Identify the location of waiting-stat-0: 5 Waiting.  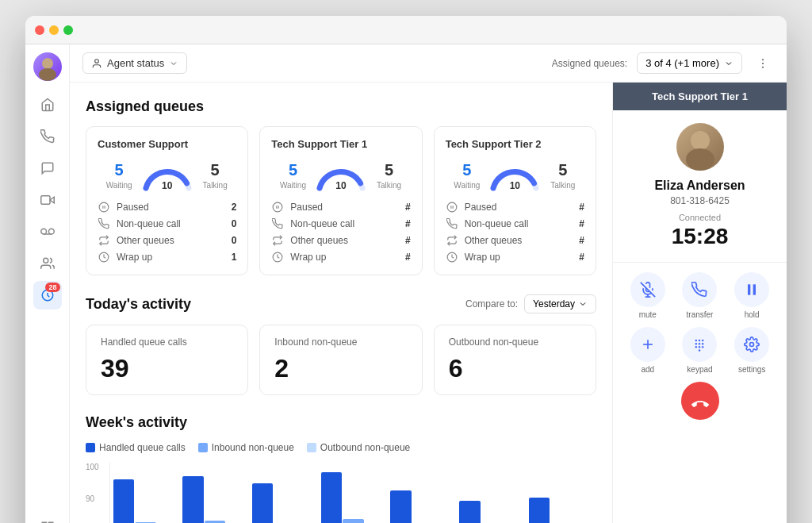
(119, 175).